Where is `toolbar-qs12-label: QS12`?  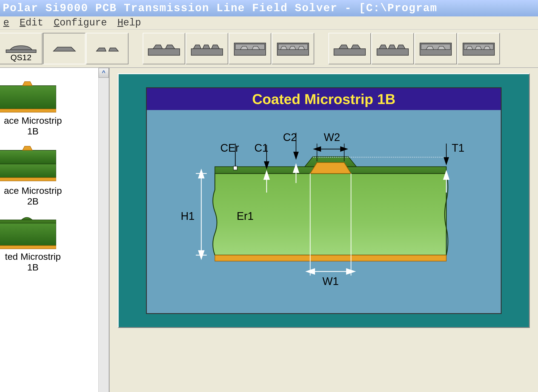 toolbar-qs12-label: QS12 is located at coordinates (21, 57).